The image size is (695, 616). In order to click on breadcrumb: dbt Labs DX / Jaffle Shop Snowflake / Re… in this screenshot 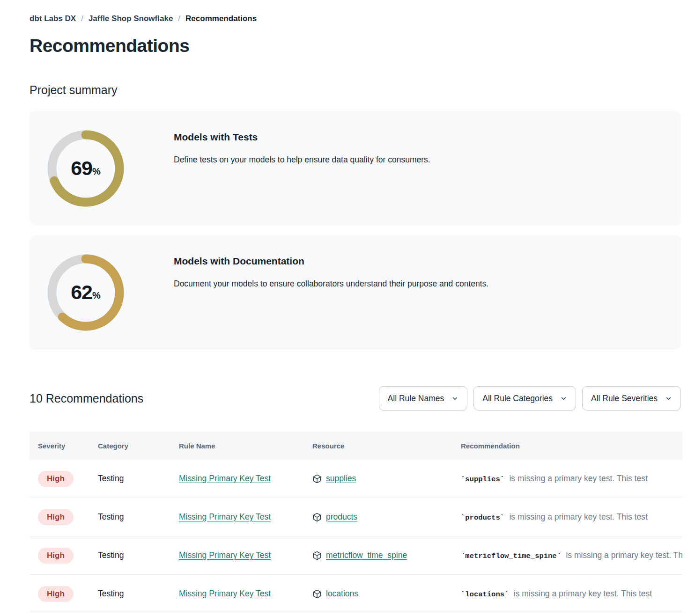, I will do `click(362, 19)`.